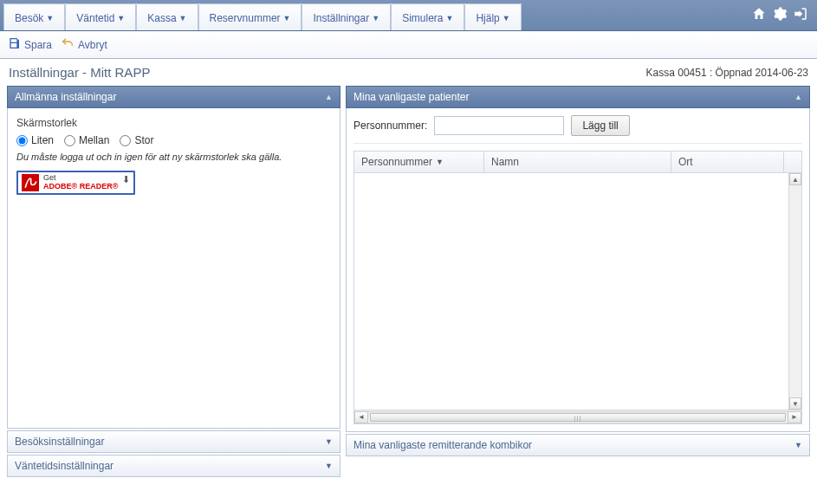  What do you see at coordinates (126, 180) in the screenshot?
I see `download-icon: ⬇` at bounding box center [126, 180].